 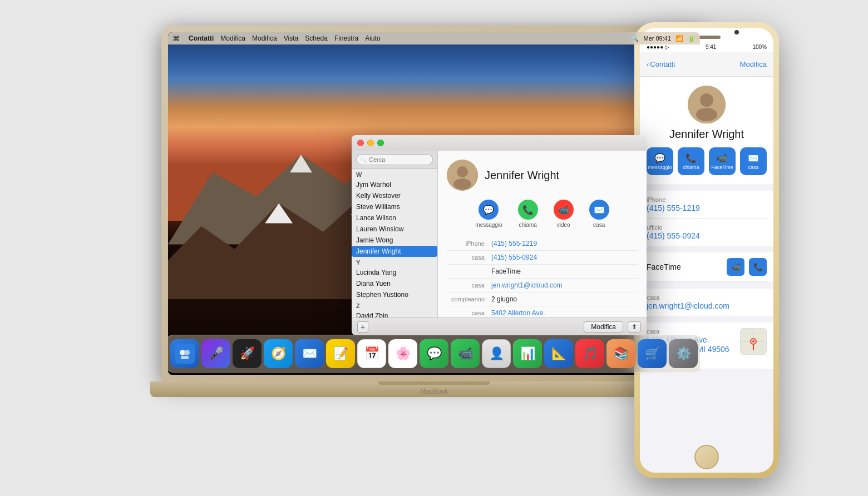 I want to click on contact-item-kelly-westover: Kelly Westover, so click(x=394, y=196).